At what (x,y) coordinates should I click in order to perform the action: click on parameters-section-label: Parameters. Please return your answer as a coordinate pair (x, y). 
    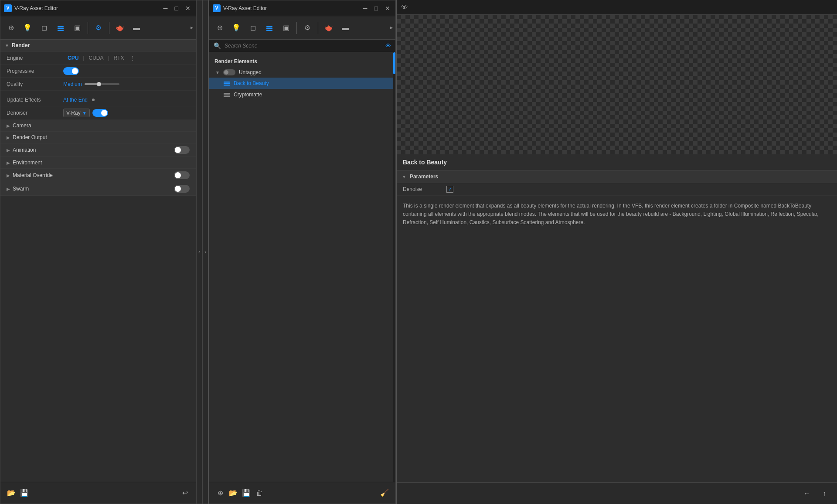
    Looking at the image, I should click on (424, 177).